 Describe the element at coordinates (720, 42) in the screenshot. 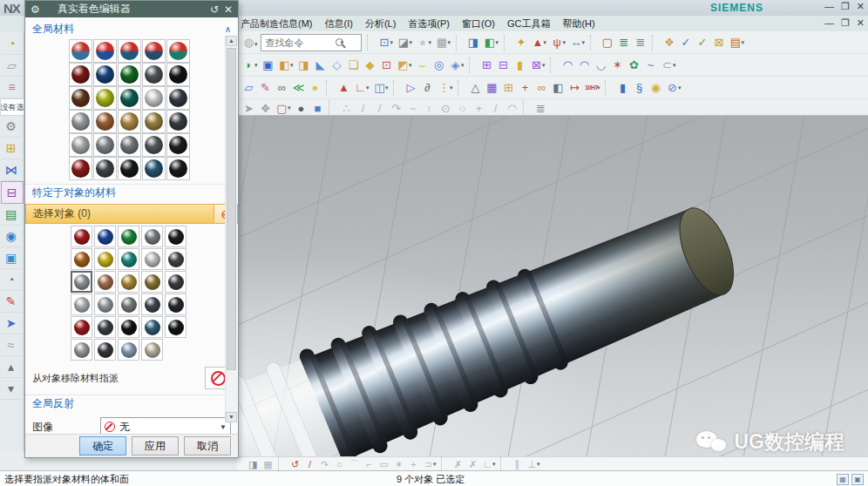

I see `check-mate-icon: ⊠` at that location.